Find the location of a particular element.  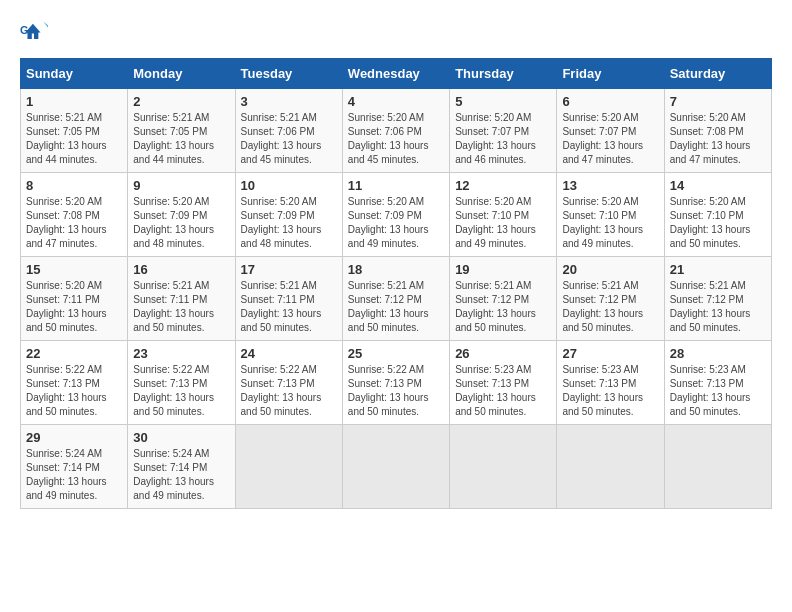

calendar-cell: 5 Sunrise: 5:20 AM Sunset: 7:07 PM Dayli… is located at coordinates (504, 131).